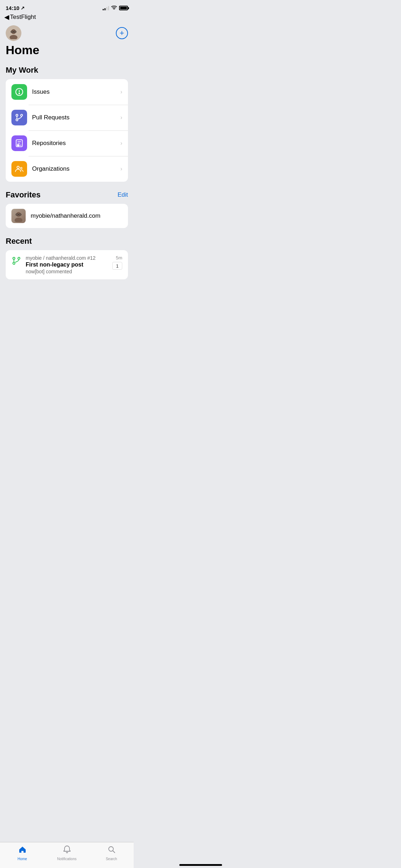 This screenshot has height=868, width=401. Describe the element at coordinates (67, 119) in the screenshot. I see `my-work-section: My Work Issues ›` at that location.